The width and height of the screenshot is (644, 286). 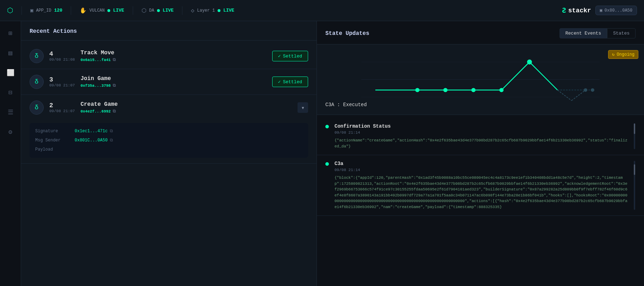 I want to click on sidebar-item-grid: ⊞, so click(x=11, y=33).